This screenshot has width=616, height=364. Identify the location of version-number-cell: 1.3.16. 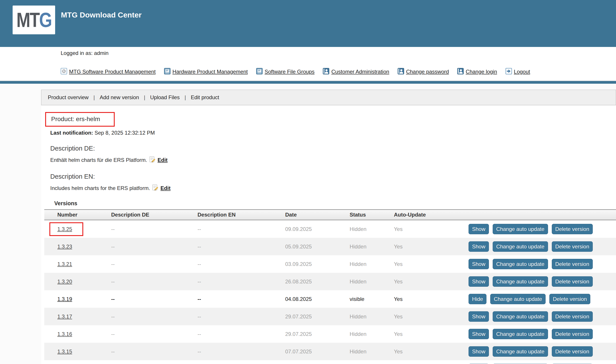
(78, 334).